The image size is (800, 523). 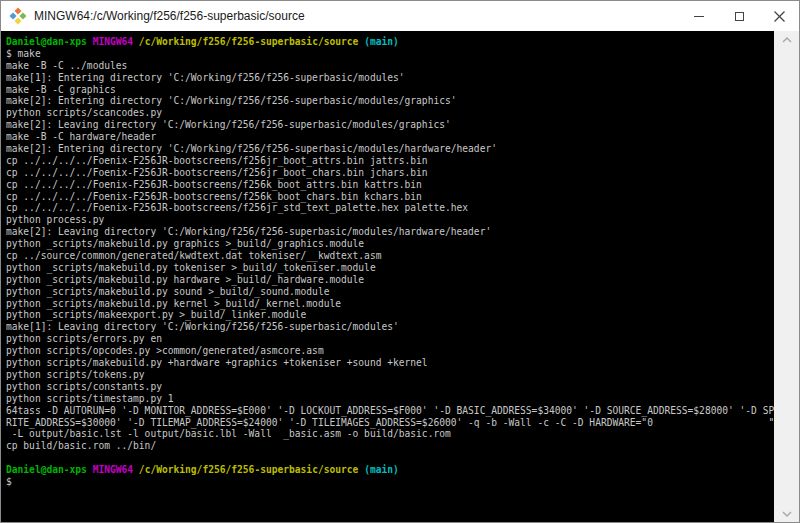 What do you see at coordinates (390, 399) in the screenshot?
I see `terminal-line: python scripts/timestamp.py 1` at bounding box center [390, 399].